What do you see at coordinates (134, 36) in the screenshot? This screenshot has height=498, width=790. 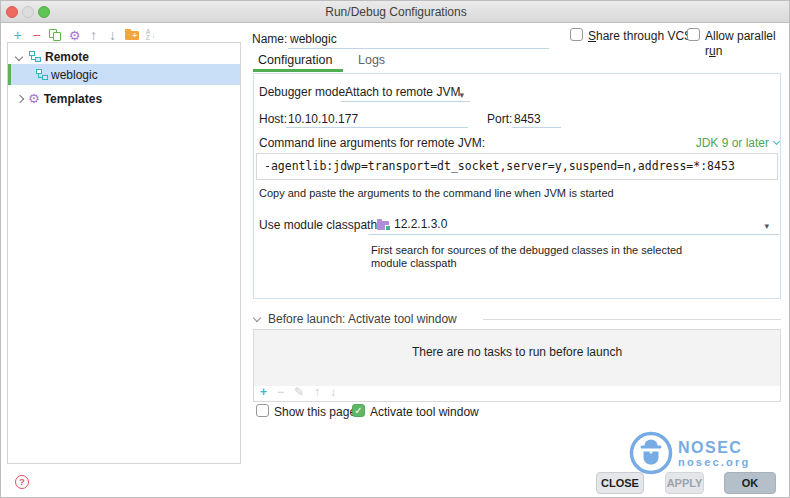 I see `plus-badge-icon: +` at bounding box center [134, 36].